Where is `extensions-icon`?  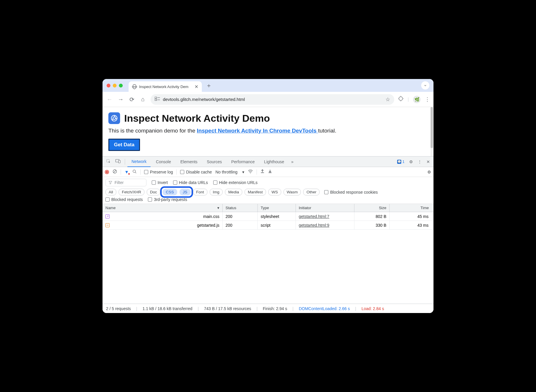
extensions-icon is located at coordinates (401, 99).